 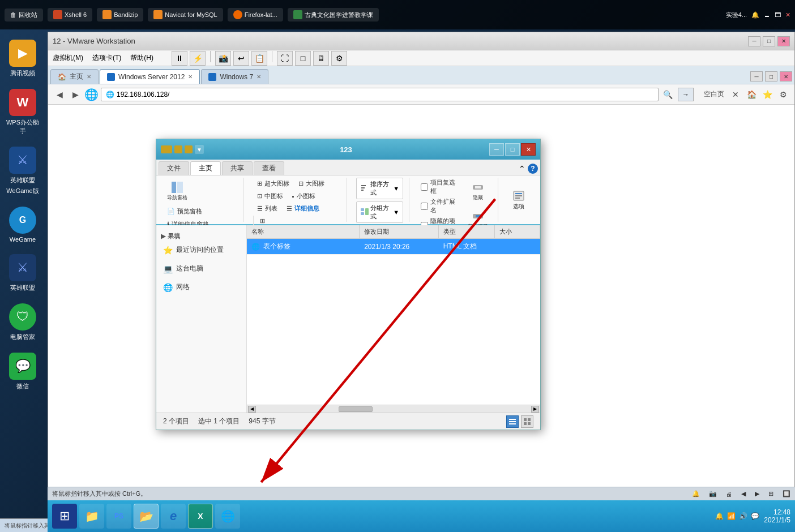 What do you see at coordinates (512, 149) in the screenshot?
I see `explorer-restore-btn: □` at bounding box center [512, 149].